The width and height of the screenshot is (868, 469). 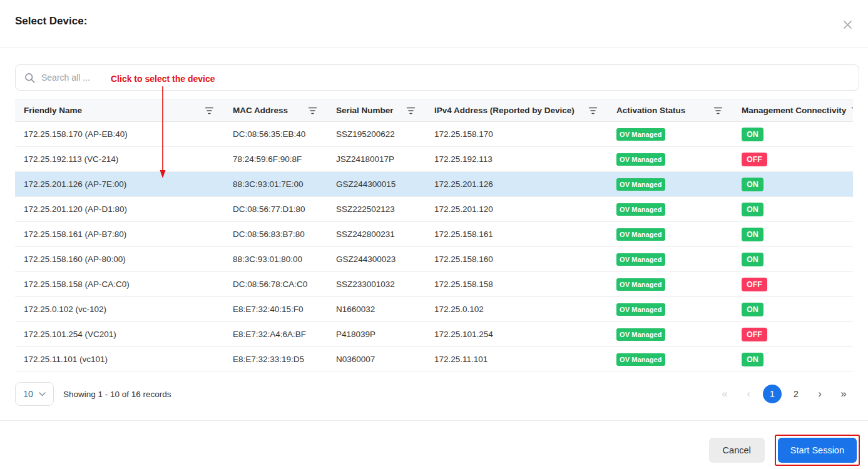 I want to click on cell-serial-number: SSZ233001032, so click(x=377, y=285).